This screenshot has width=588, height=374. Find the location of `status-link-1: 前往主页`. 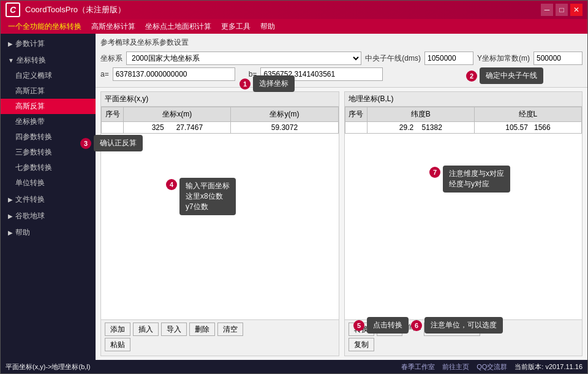

status-link-1: 前往主页 is located at coordinates (456, 367).